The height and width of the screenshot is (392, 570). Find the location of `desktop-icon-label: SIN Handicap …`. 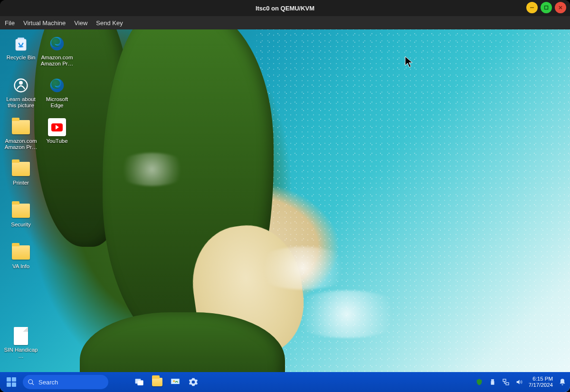

desktop-icon-label: SIN Handicap … is located at coordinates (21, 353).